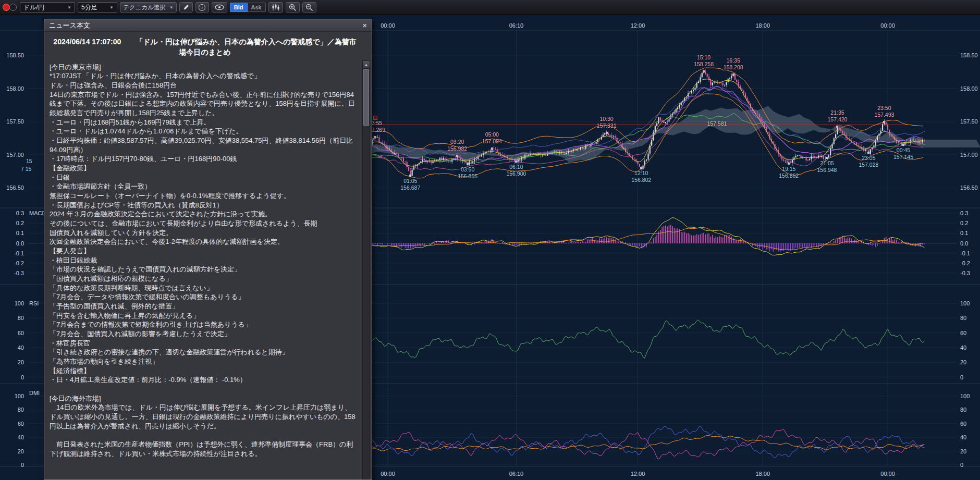 The width and height of the screenshot is (980, 480). I want to click on news-popup-title: ニュース本文, so click(70, 26).